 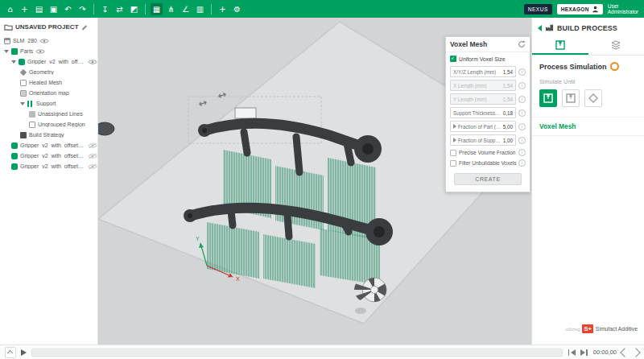 What do you see at coordinates (222, 10) in the screenshot?
I see `add-tool-icon: +` at bounding box center [222, 10].